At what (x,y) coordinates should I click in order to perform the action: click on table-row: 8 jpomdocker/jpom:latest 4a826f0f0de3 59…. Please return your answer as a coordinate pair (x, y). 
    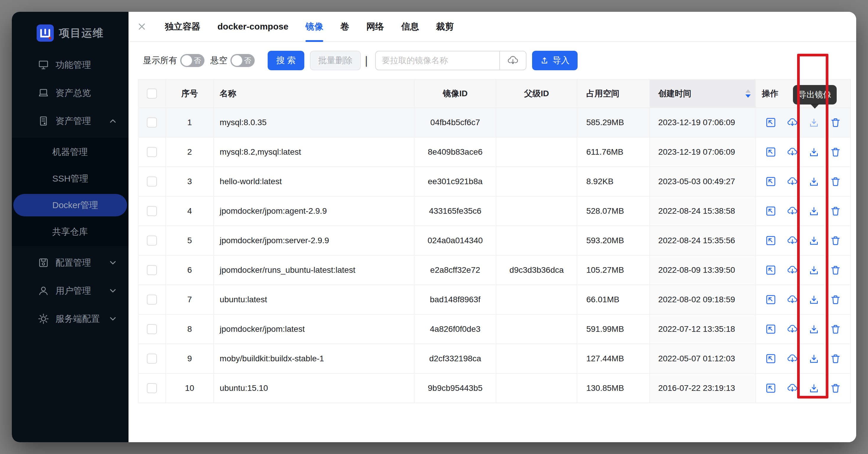
    Looking at the image, I should click on (494, 329).